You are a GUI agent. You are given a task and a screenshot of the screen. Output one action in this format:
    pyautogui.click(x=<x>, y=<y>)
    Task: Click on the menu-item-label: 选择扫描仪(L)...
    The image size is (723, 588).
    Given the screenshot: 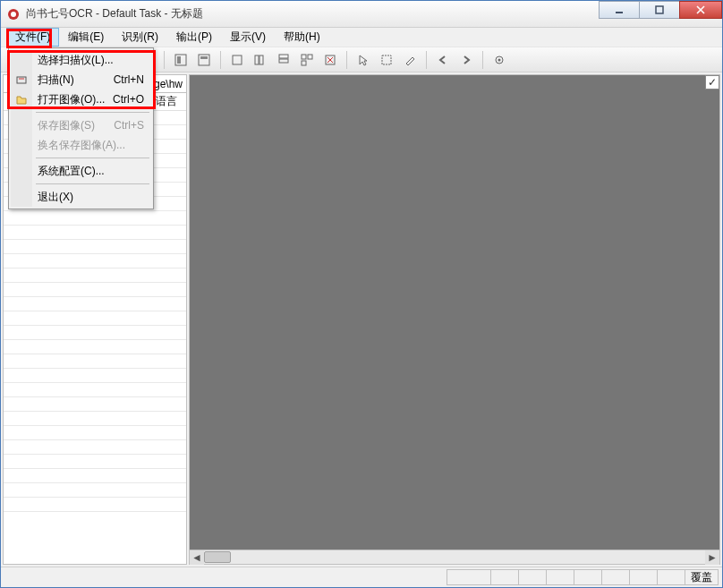 What is the action you would take?
    pyautogui.click(x=75, y=61)
    